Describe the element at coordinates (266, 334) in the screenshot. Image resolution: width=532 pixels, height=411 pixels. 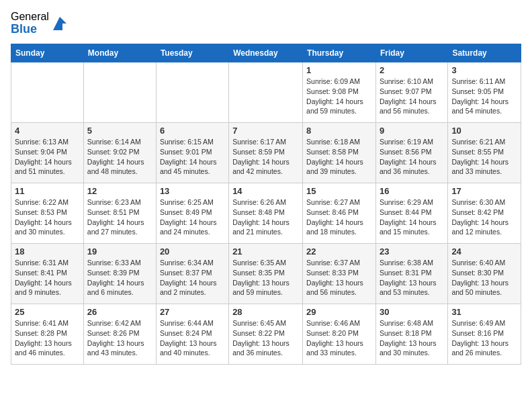
I see `week-row-5: 25Sunrise: 6:41 AMSunset: 8:28 PMDayligh…` at that location.